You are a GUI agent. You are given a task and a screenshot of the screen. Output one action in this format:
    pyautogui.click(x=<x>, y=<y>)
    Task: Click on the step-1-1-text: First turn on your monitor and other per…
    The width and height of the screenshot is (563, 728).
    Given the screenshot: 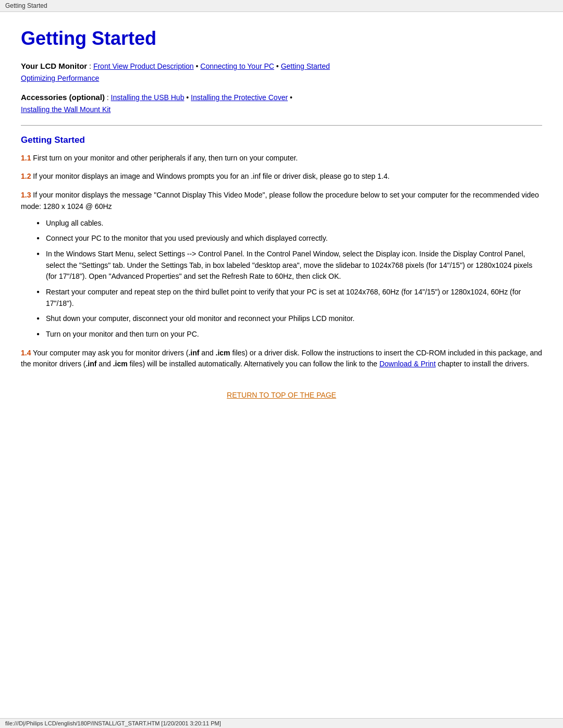 What is the action you would take?
    pyautogui.click(x=165, y=158)
    